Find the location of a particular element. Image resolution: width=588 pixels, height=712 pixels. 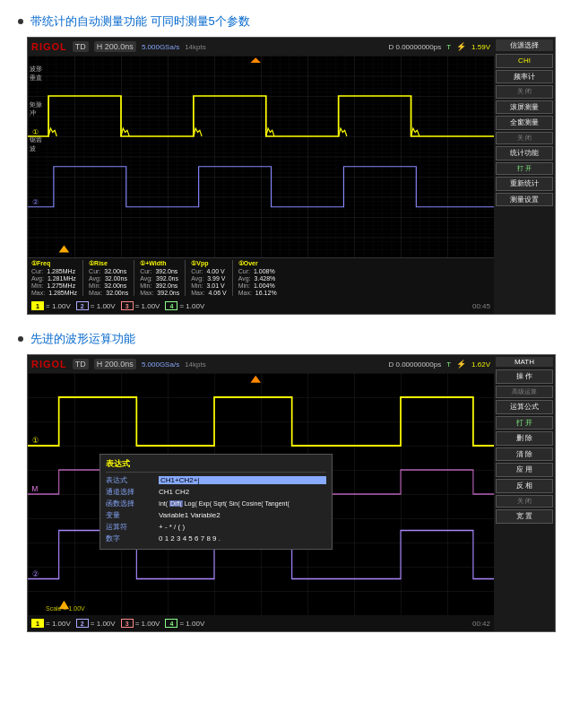

scope1-btn-freq: 频率计 is located at coordinates (524, 77).